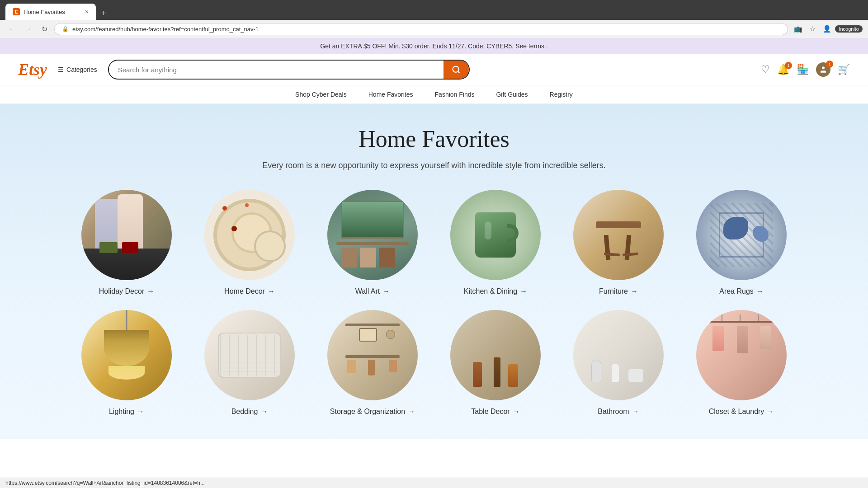 The image size is (868, 488). What do you see at coordinates (12, 29) in the screenshot?
I see `back-button: ←` at bounding box center [12, 29].